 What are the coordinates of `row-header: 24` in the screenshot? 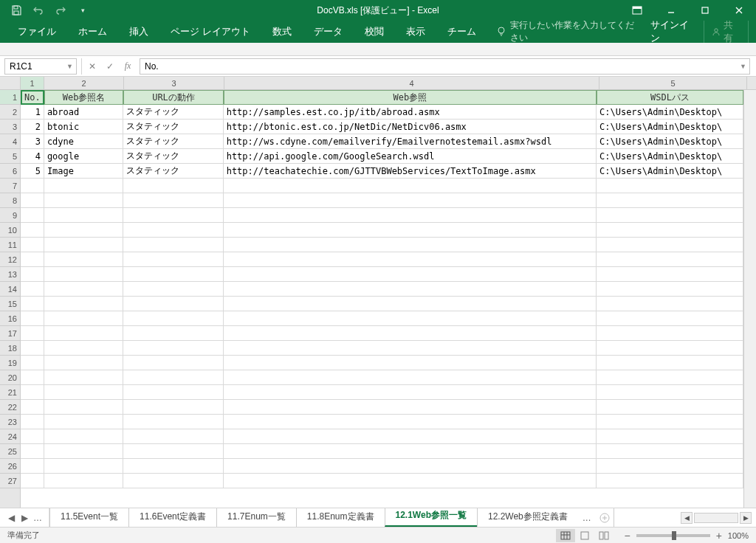 It's located at (10, 437).